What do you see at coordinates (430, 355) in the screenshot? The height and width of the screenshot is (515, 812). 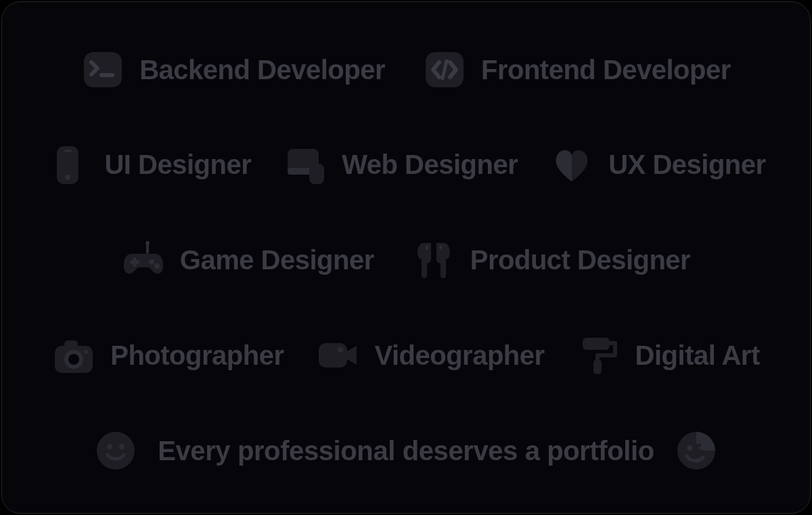 I see `role-chip-videographer: Videographer` at bounding box center [430, 355].